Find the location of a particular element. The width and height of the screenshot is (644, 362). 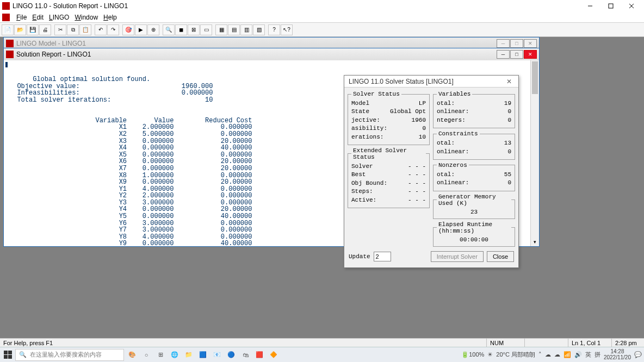

taskbar-search: 🔍 在这里输入你要搜索的内容 is located at coordinates (70, 355).